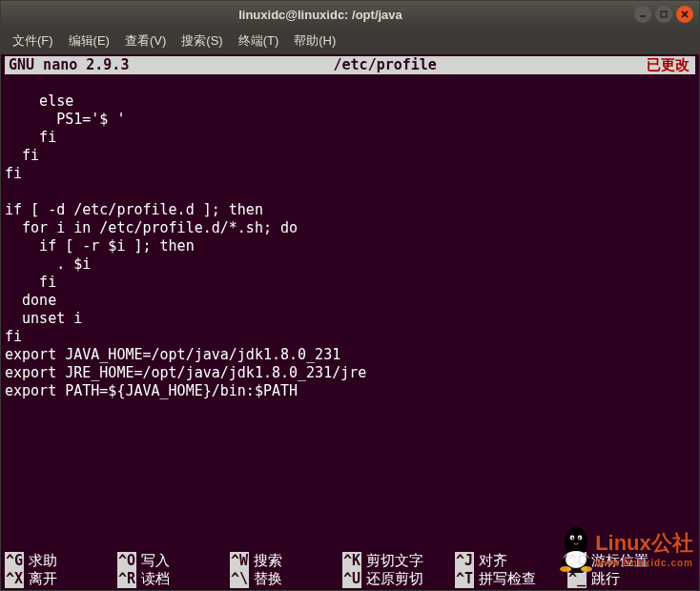  What do you see at coordinates (145, 41) in the screenshot?
I see `menu-view: 查看(V)` at bounding box center [145, 41].